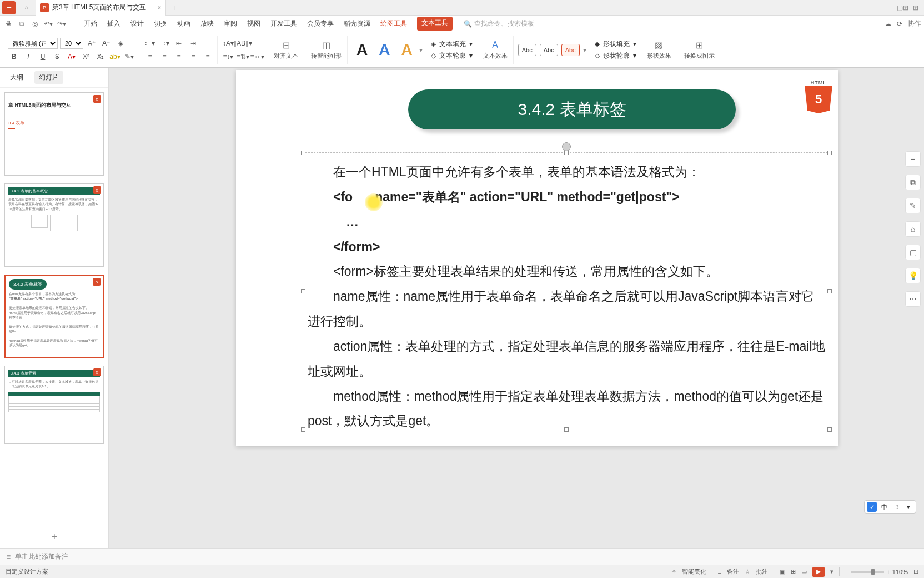 This screenshot has height=578, width=924. What do you see at coordinates (193, 57) in the screenshot?
I see `align-justify-icon: ≡` at bounding box center [193, 57].